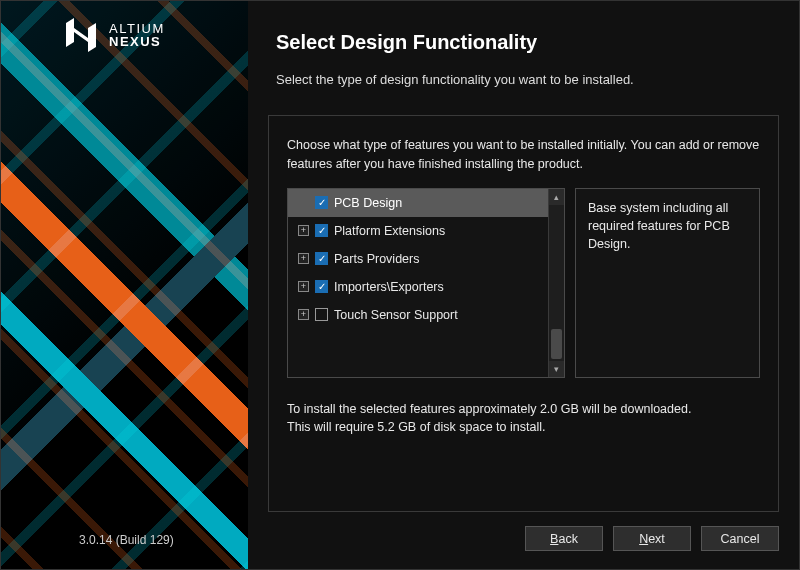 Image resolution: width=800 pixels, height=570 pixels. What do you see at coordinates (556, 197) in the screenshot?
I see `scroll-up-button: ▴` at bounding box center [556, 197].